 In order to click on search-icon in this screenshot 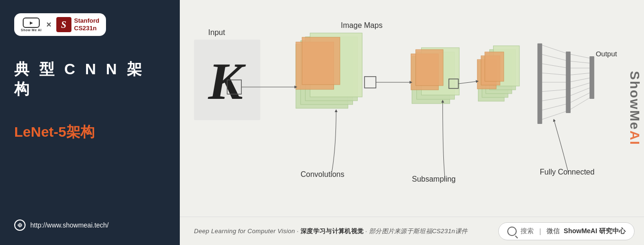, I will do `click(512, 231)`.